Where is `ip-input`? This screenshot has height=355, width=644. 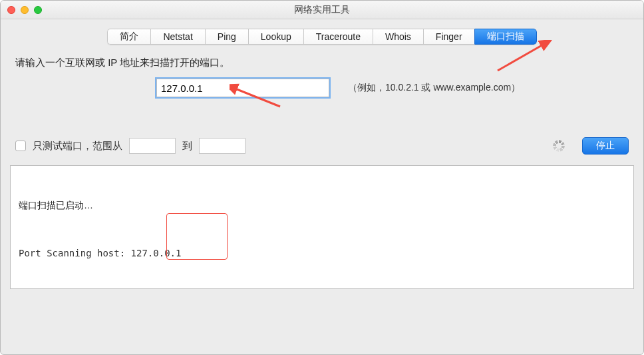
ip-input is located at coordinates (243, 88).